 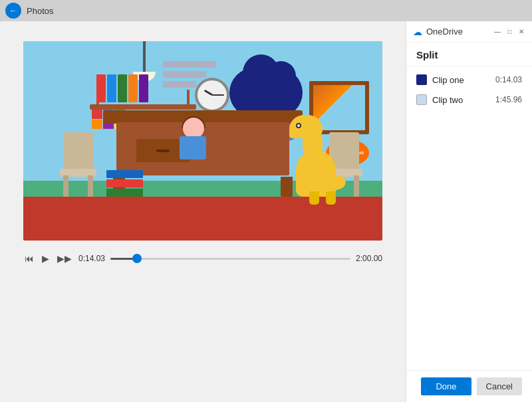 I want to click on clip-one-duration: 0:14.03, so click(x=509, y=80).